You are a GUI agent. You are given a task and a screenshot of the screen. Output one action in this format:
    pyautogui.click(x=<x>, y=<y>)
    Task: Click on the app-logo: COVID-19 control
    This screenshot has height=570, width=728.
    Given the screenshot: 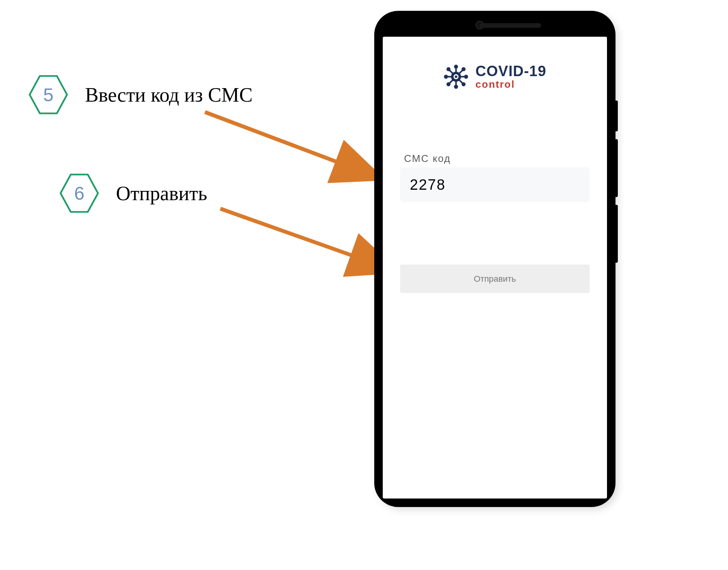 What is the action you would take?
    pyautogui.click(x=495, y=77)
    